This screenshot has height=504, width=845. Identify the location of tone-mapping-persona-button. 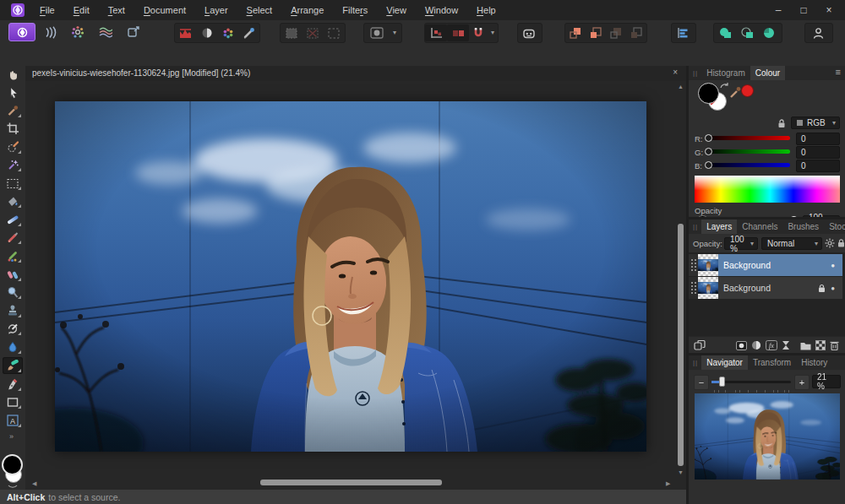
(105, 32).